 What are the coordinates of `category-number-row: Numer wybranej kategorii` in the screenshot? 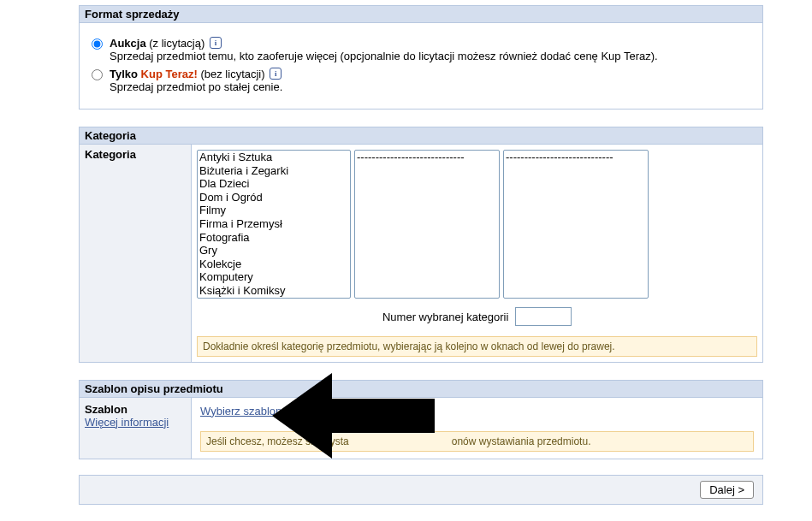 It's located at (477, 315).